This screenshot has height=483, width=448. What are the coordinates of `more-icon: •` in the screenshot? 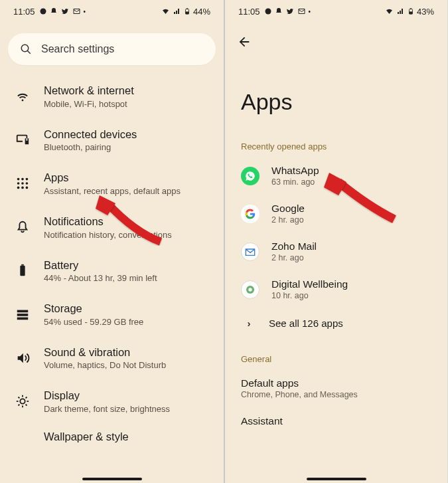 It's located at (310, 12).